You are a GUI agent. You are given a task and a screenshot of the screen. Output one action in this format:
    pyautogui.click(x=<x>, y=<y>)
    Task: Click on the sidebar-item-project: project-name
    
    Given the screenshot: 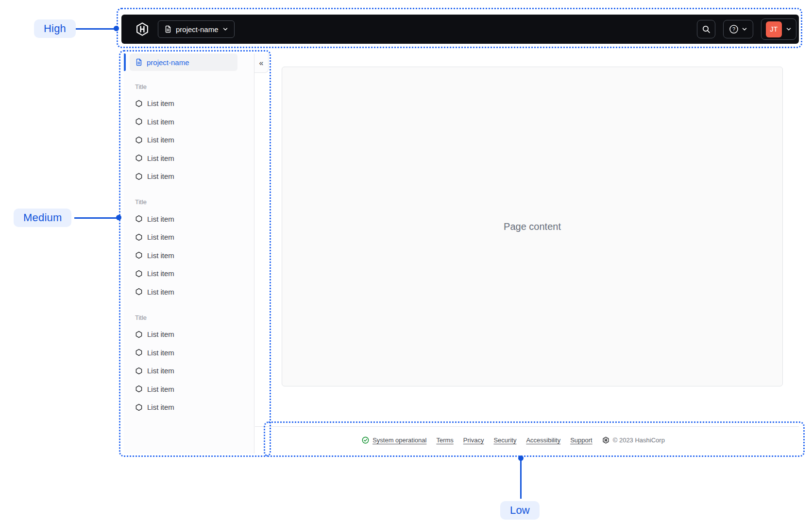 What is the action you would take?
    pyautogui.click(x=184, y=62)
    